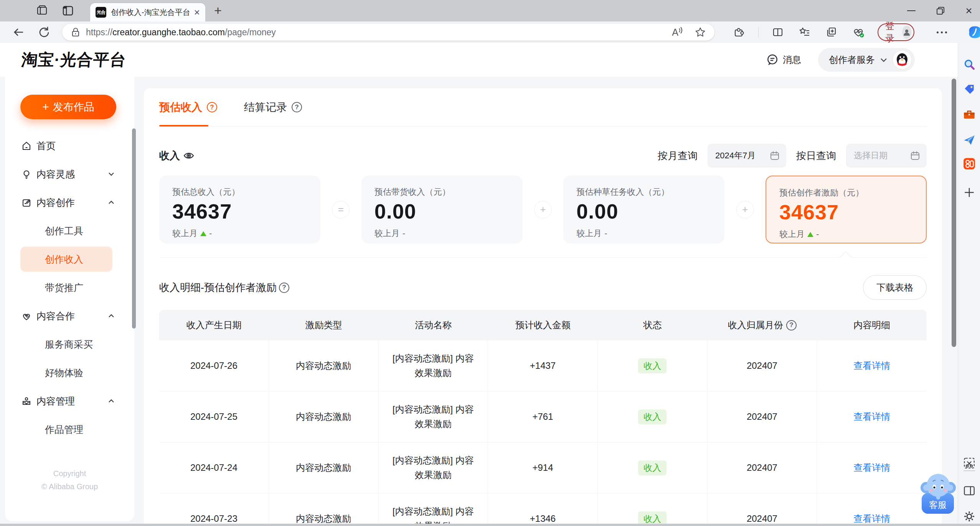 This screenshot has width=980, height=526. I want to click on sidebar-item-label: 内容创作, so click(56, 202).